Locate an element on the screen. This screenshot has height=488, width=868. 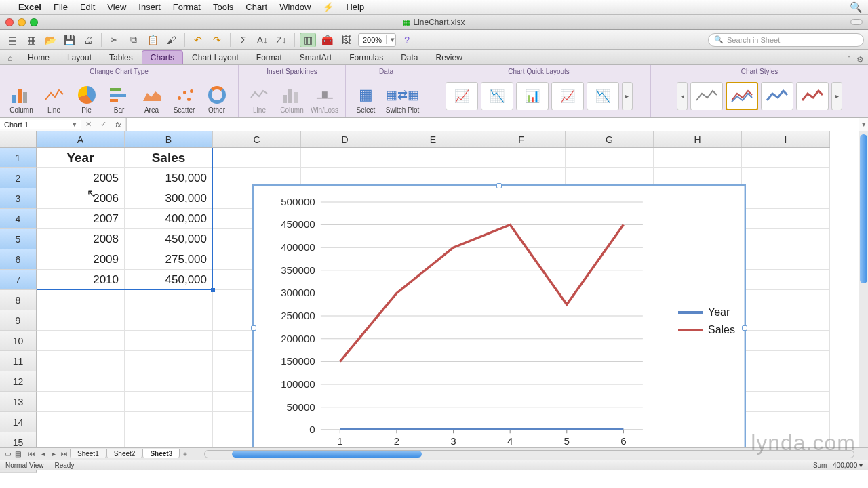
column-header-E: E is located at coordinates (433, 140).